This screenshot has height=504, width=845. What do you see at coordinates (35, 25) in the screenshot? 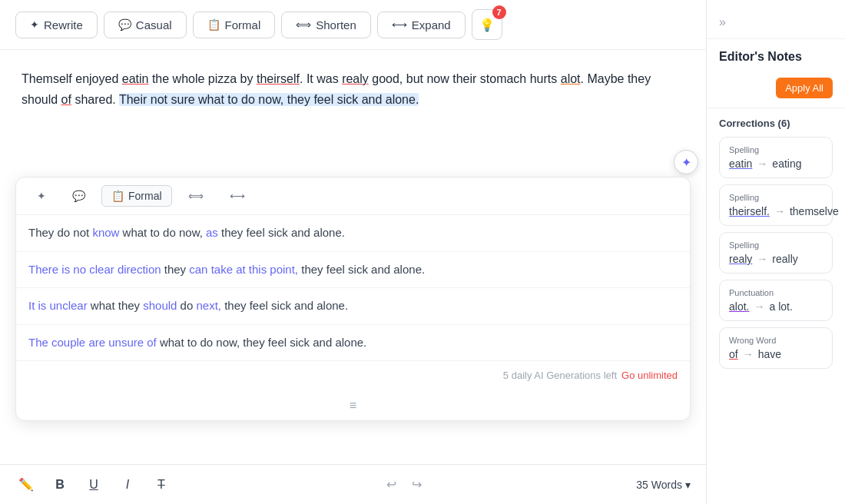
I see `rewrite-icon: ✦` at bounding box center [35, 25].